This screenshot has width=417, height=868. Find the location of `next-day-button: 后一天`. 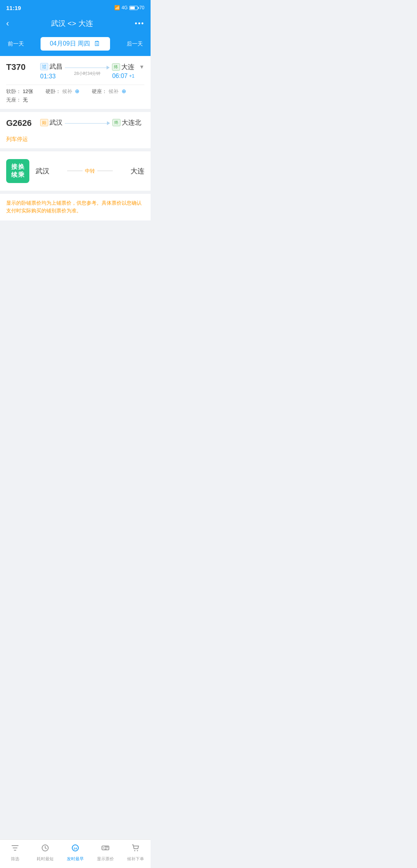

next-day-button: 后一天 is located at coordinates (135, 44).